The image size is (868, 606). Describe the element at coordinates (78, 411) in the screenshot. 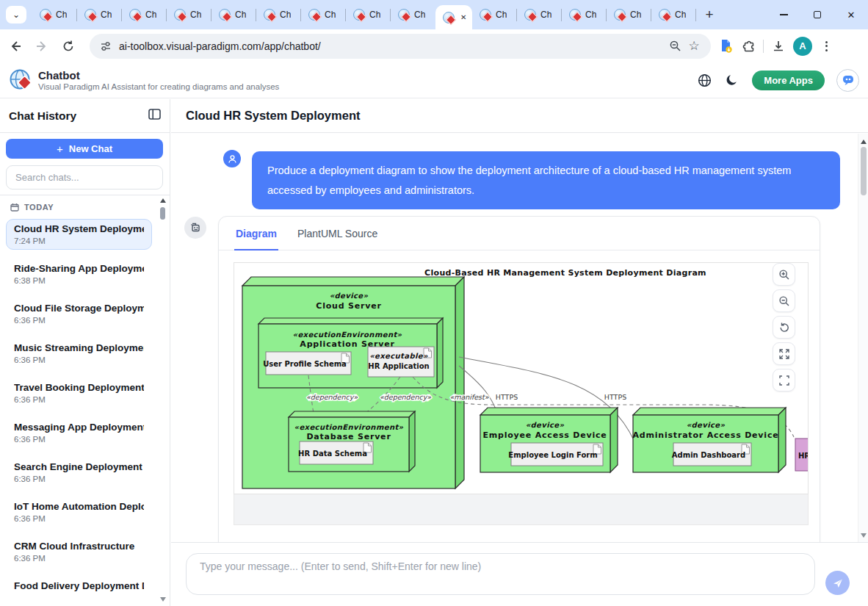

I see `chat-history-list: Cloud HR System Deployment7:24 PMRide-Sh…` at that location.